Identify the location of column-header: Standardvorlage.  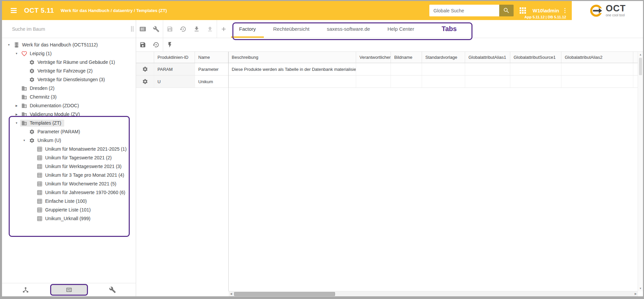
(443, 57).